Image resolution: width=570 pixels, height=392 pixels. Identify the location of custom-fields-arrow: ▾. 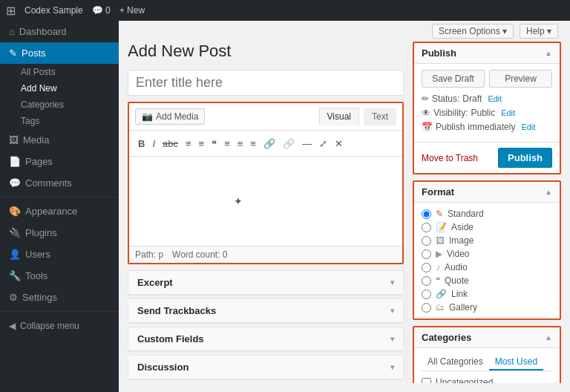
(392, 339).